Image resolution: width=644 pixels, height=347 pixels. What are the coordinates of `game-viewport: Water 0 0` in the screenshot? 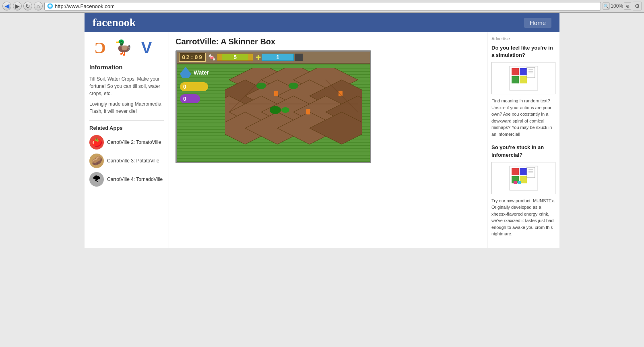 It's located at (273, 113).